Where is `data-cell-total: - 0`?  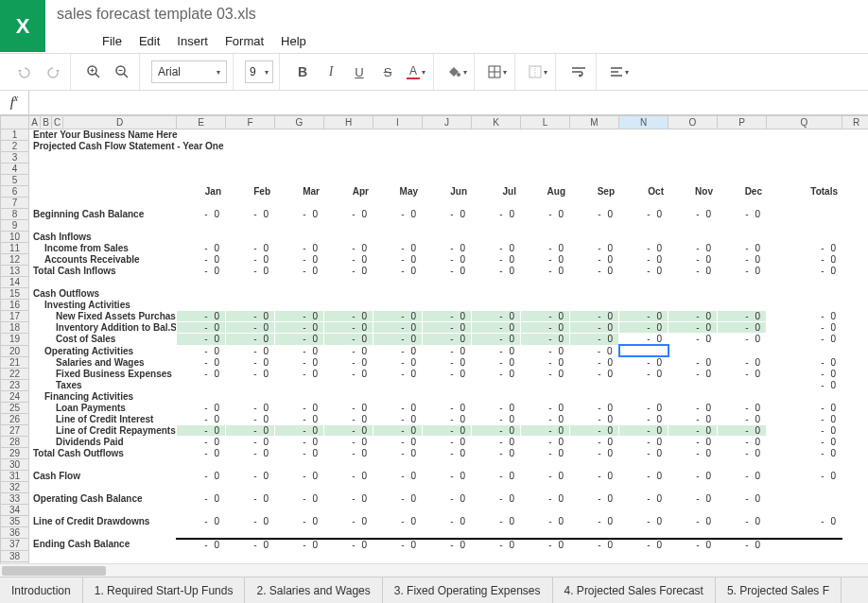 data-cell-total: - 0 is located at coordinates (805, 317).